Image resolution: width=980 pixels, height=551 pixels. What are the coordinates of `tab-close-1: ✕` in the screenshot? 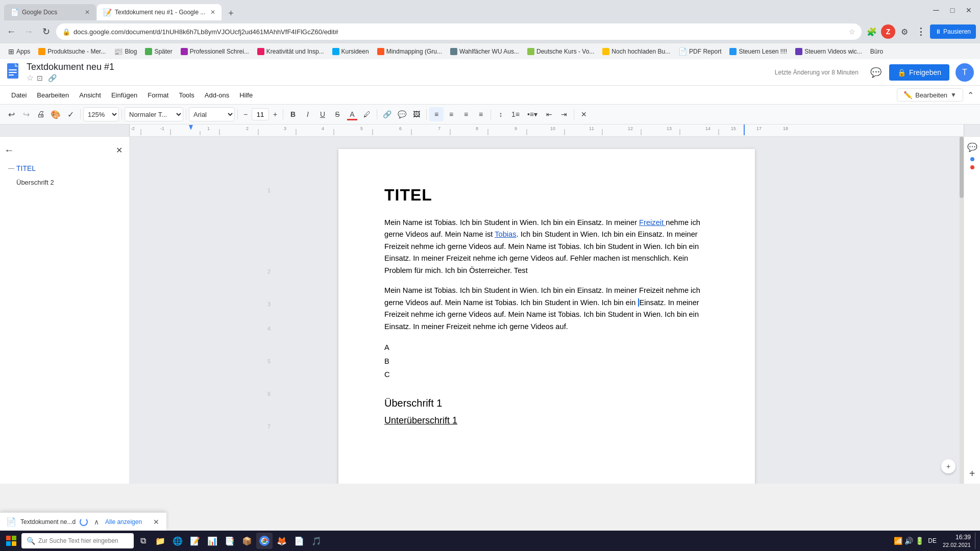 It's located at (87, 12).